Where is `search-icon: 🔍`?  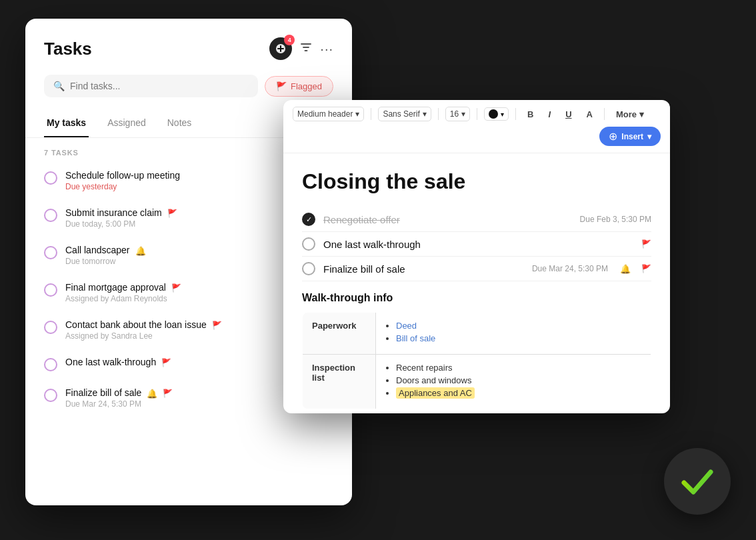 search-icon: 🔍 is located at coordinates (59, 86).